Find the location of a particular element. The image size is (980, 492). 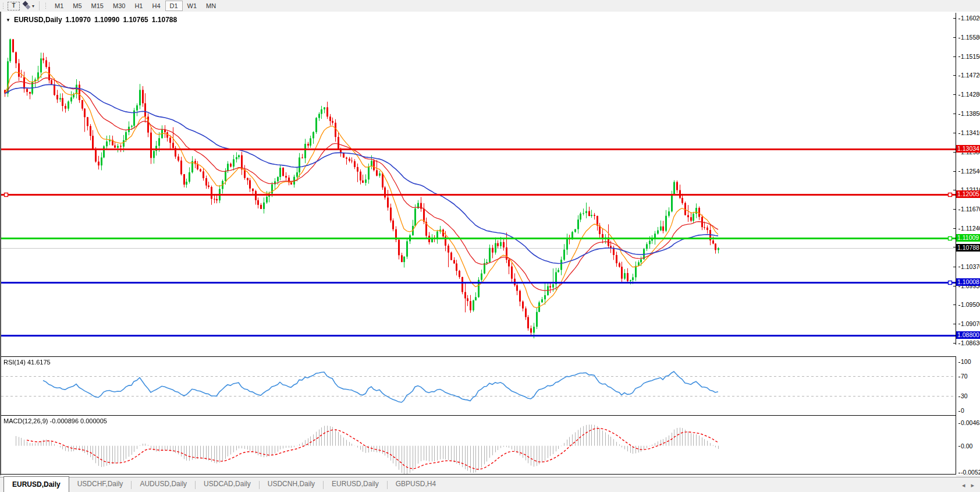

price-tick-label: 1.09500 is located at coordinates (970, 305).